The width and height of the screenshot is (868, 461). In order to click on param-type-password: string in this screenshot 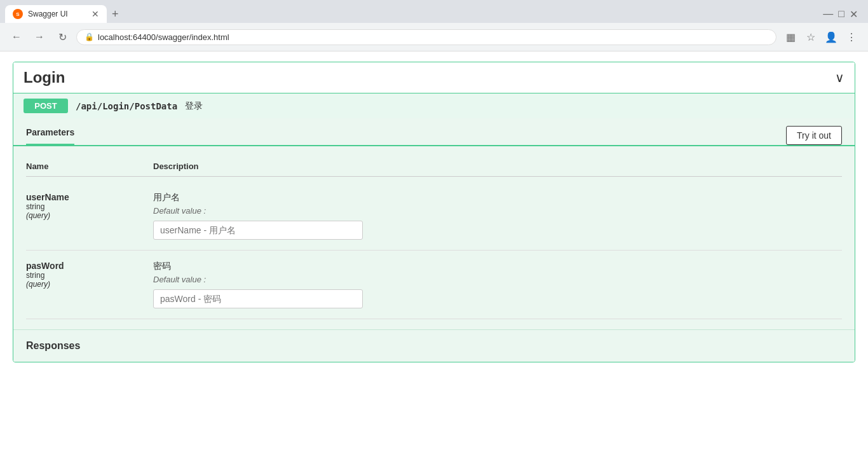, I will do `click(90, 275)`.